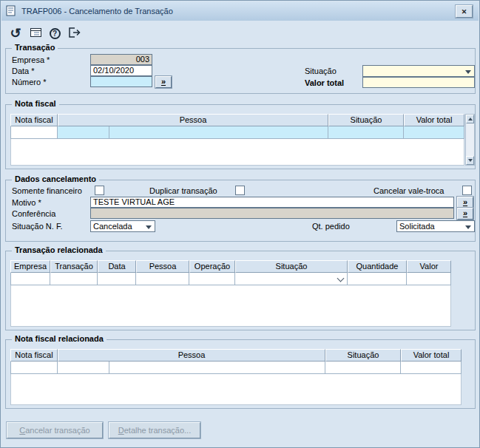  What do you see at coordinates (470, 160) in the screenshot?
I see `arrow-down-icon` at bounding box center [470, 160].